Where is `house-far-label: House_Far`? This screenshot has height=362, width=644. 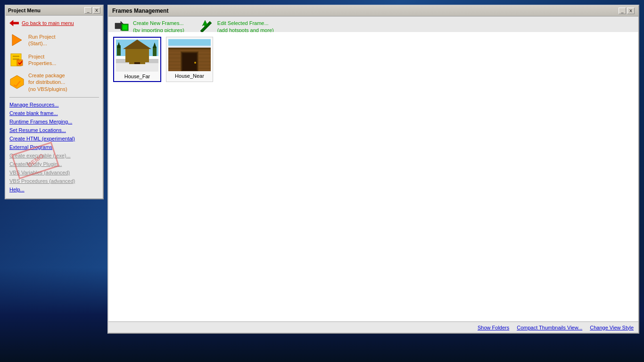 house-far-label: House_Far is located at coordinates (137, 76).